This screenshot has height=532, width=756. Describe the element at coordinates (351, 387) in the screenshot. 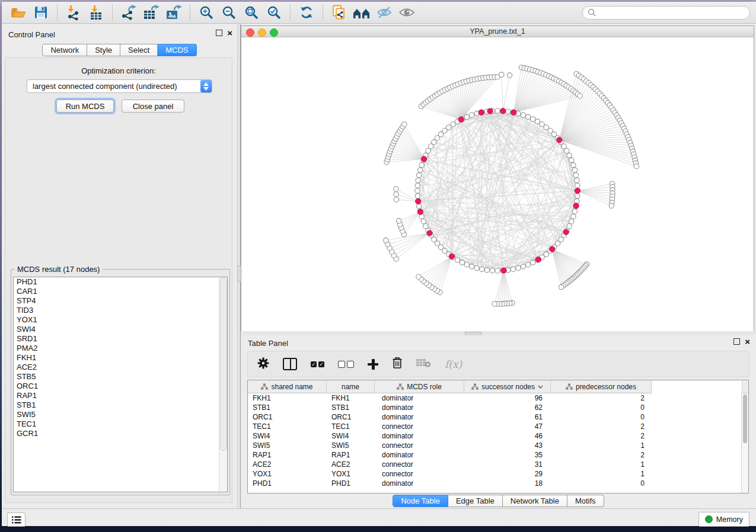

I see `column-header-name: name` at that location.